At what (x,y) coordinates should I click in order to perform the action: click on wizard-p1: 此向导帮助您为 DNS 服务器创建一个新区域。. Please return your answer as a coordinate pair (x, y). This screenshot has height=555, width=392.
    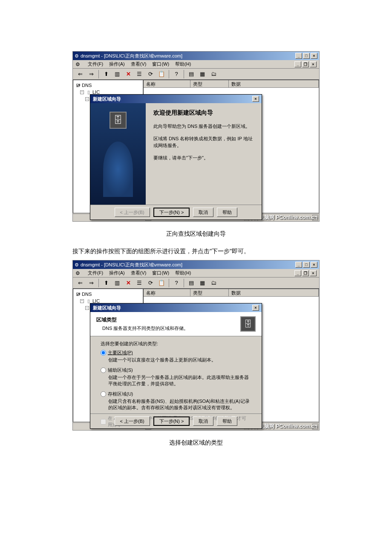
    Looking at the image, I should click on (204, 126).